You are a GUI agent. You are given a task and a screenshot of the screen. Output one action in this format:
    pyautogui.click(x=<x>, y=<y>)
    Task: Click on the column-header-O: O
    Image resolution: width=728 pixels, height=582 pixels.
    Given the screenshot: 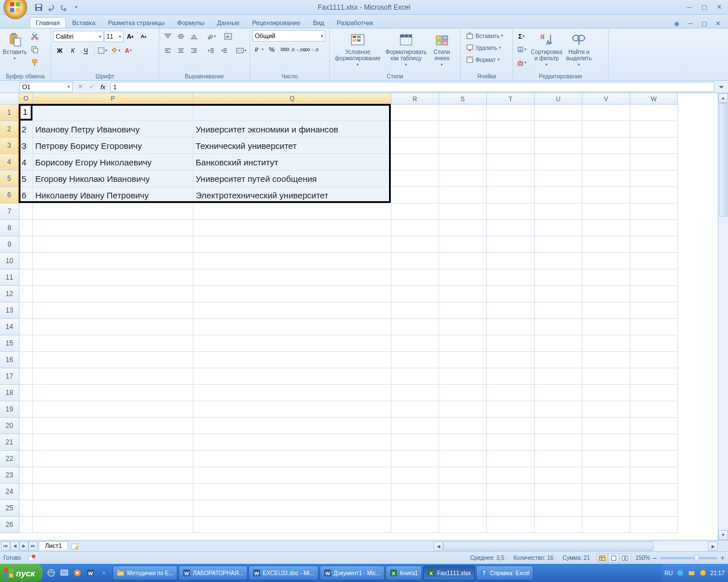 What is the action you would take?
    pyautogui.click(x=26, y=99)
    